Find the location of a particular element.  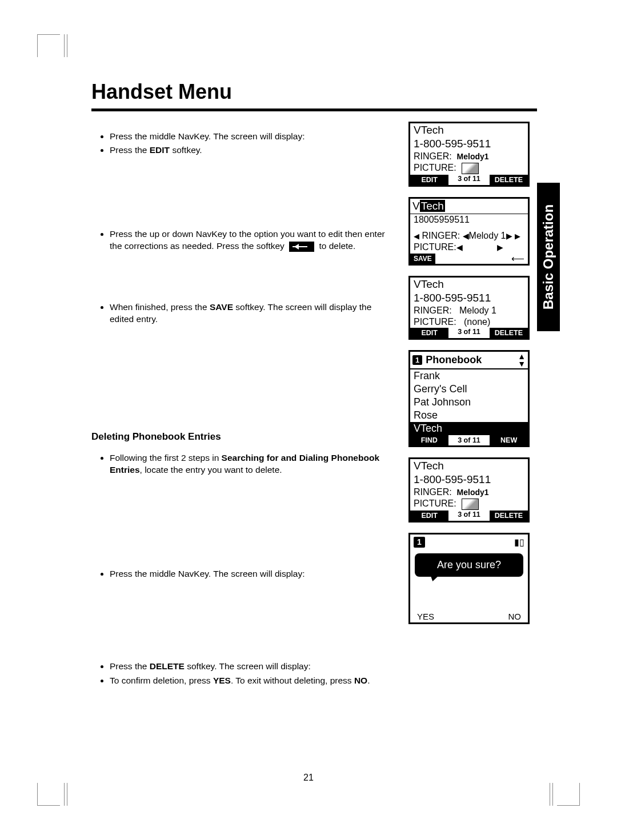

instruction-step: To confirm deletion, press YES. To exit … is located at coordinates (254, 681).